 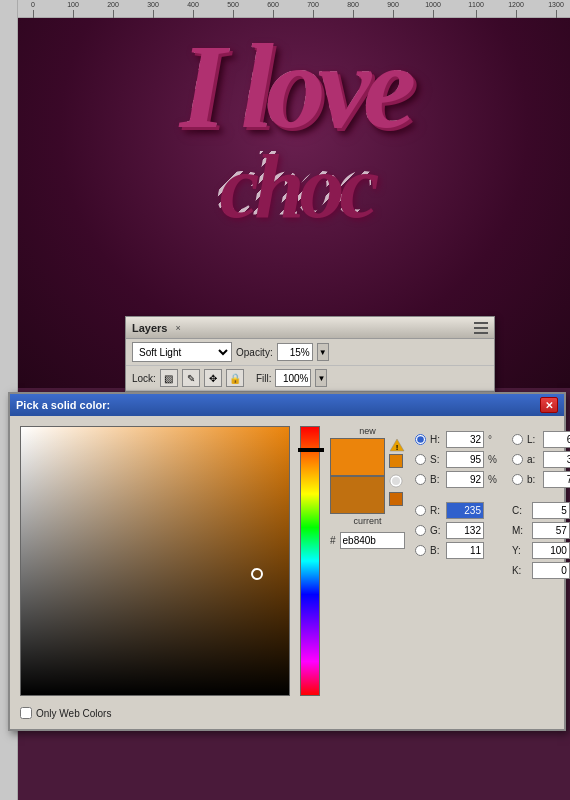 I want to click on l-label: L:, so click(x=533, y=440).